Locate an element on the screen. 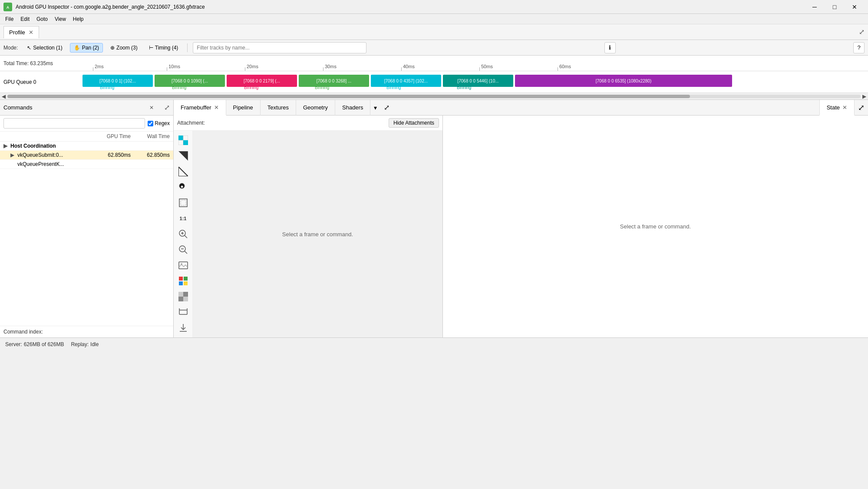 This screenshot has width=868, height=489. triangle-bottom-left-icon-btn is located at coordinates (183, 172).